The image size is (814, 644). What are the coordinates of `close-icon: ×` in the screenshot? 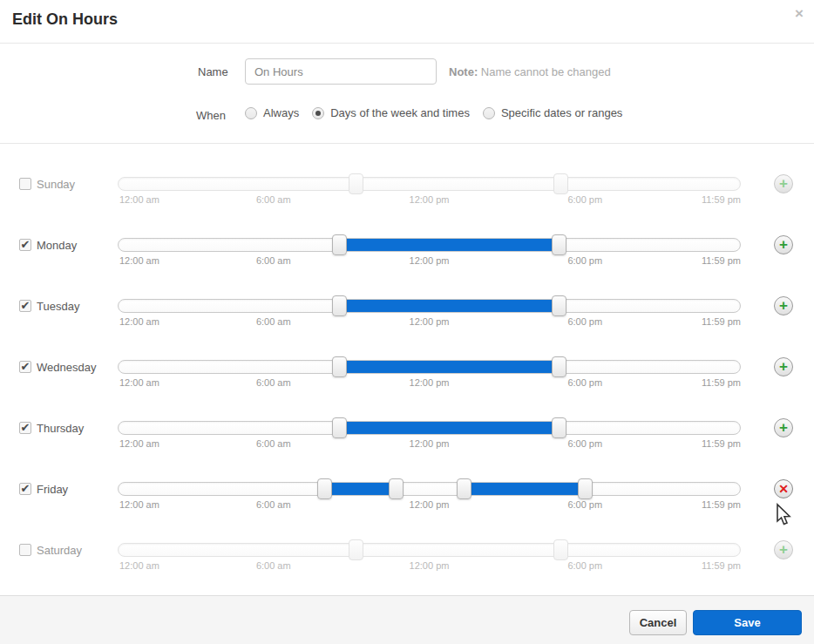 It's located at (799, 14).